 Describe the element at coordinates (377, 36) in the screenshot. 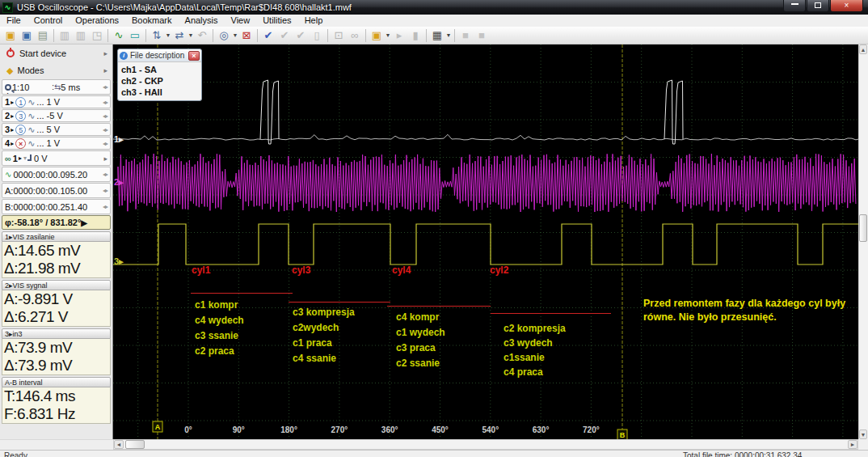

I see `file-options-icon: ▣` at that location.